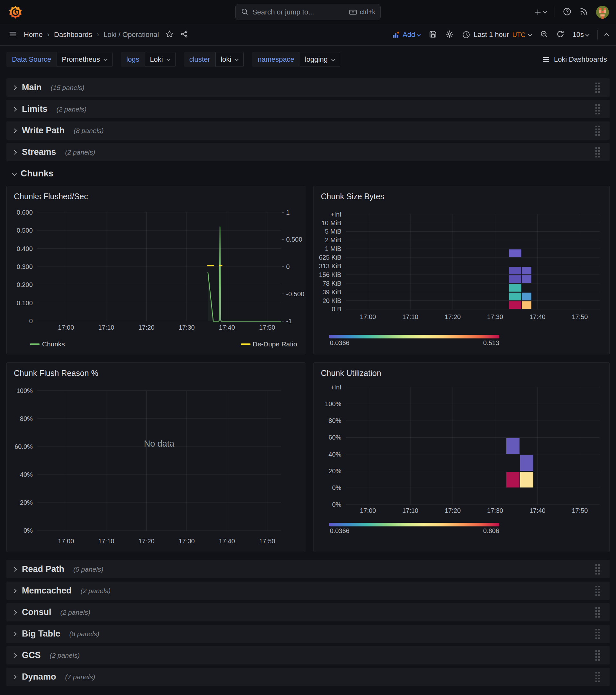  I want to click on chart-area: 17:0017:1017:2017:3017:4017:500.6000.500…, so click(156, 270).